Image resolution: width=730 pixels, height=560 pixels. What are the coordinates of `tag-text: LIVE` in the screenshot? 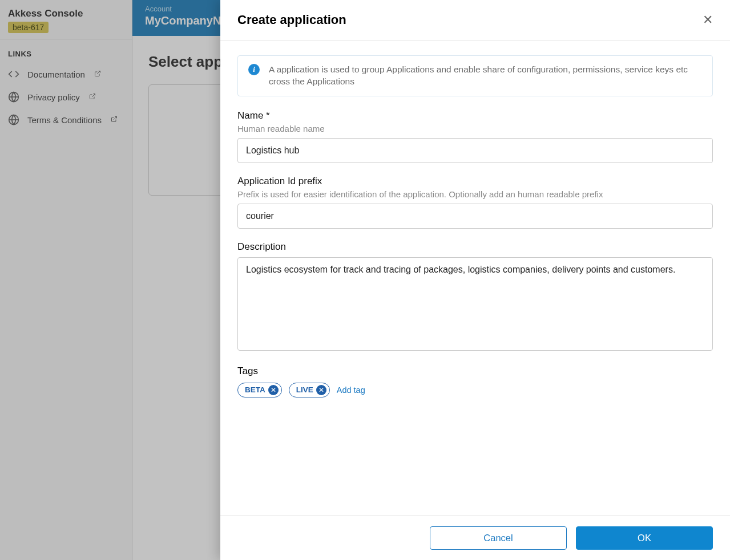 It's located at (305, 390).